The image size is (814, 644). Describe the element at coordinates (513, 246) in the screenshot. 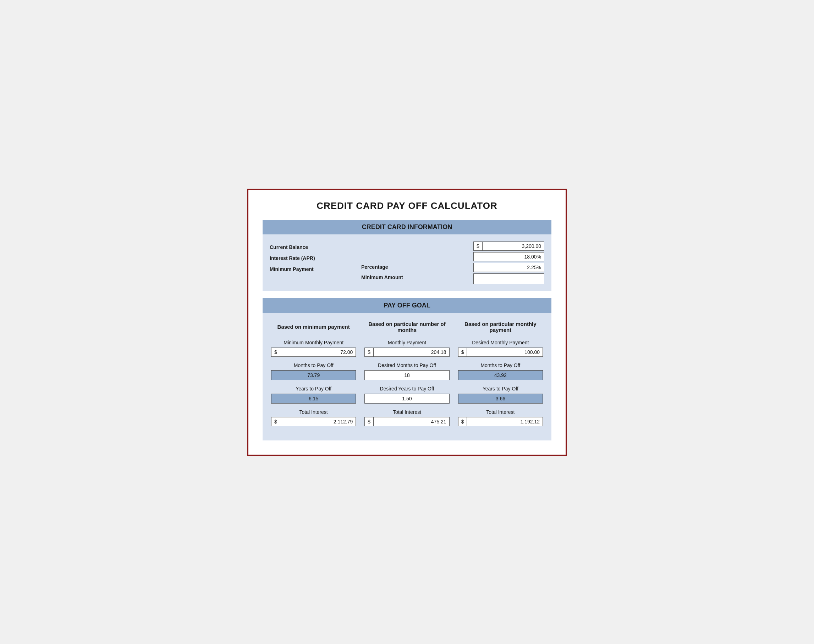

I see `current-balance-value: 3,200.00` at that location.